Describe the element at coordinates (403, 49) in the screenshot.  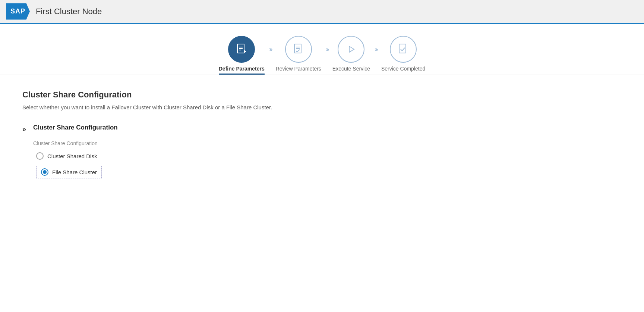
I see `document-done-icon` at that location.